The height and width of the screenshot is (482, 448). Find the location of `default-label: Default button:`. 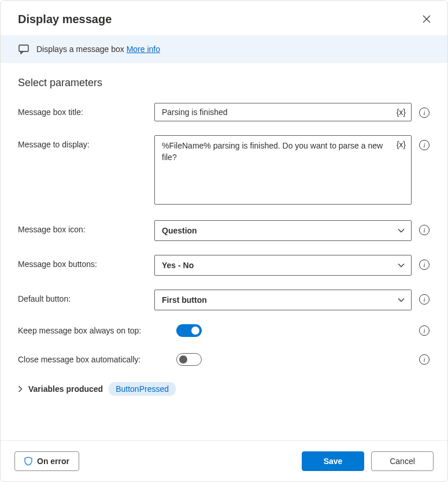

default-label: Default button: is located at coordinates (83, 296).